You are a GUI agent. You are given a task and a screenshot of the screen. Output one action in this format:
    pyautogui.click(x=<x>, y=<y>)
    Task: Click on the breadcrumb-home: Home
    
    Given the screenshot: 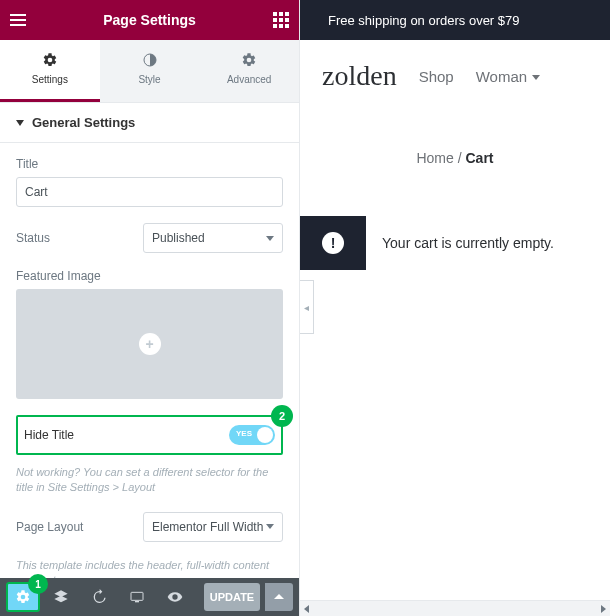 What is the action you would take?
    pyautogui.click(x=434, y=158)
    